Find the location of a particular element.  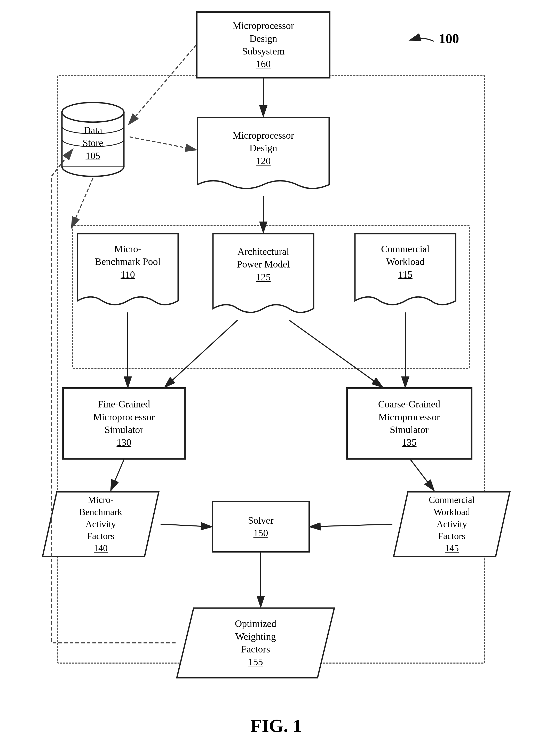

arch-power-label: Architectural Power Model is located at coordinates (263, 258).